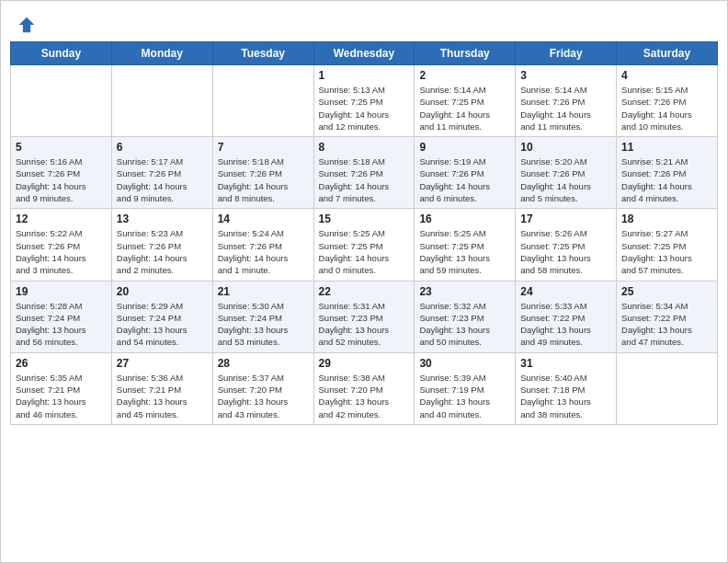 Image resolution: width=728 pixels, height=563 pixels. Describe the element at coordinates (162, 173) in the screenshot. I see `calendar-cell: 6Sunrise: 5:17 AM Sunset: 7:26 PM Daylig…` at that location.